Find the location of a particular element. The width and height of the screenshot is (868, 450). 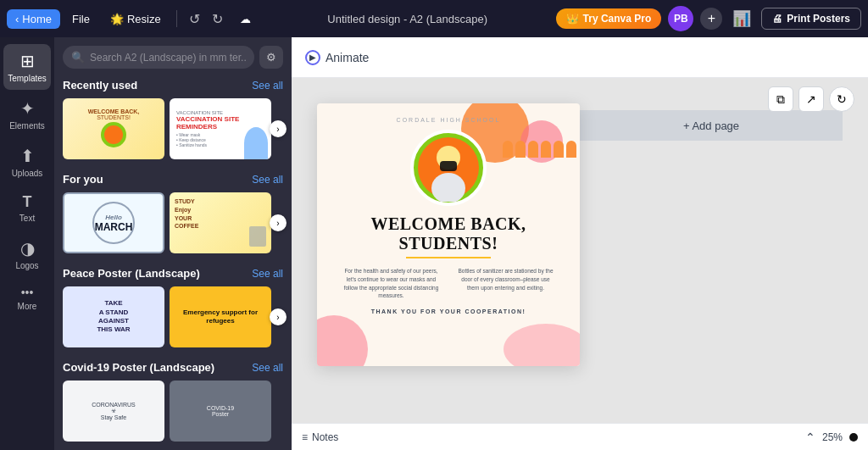

notes-icon: ≡ is located at coordinates (305, 437).